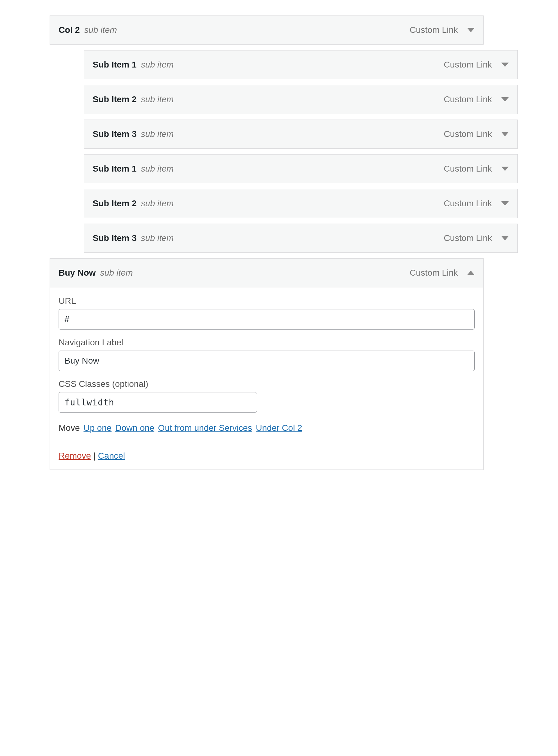  What do you see at coordinates (69, 30) in the screenshot?
I see `menu-item-title: Col 2` at bounding box center [69, 30].